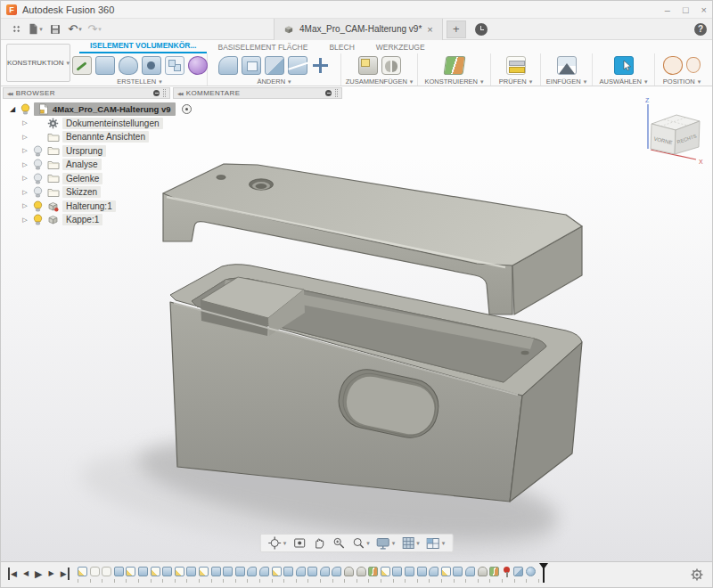  Describe the element at coordinates (82, 192) in the screenshot. I see `tree-item-label: Skizzen` at that location.